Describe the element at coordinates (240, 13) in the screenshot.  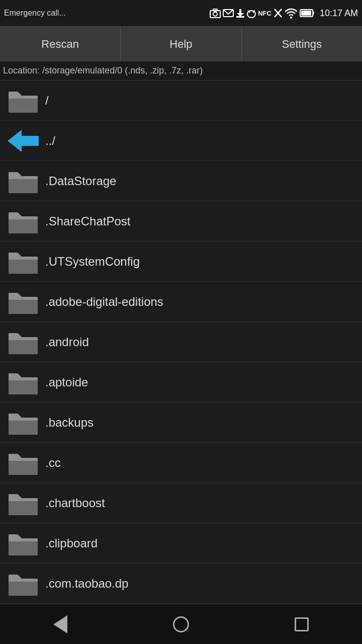
I see `download-icon` at that location.